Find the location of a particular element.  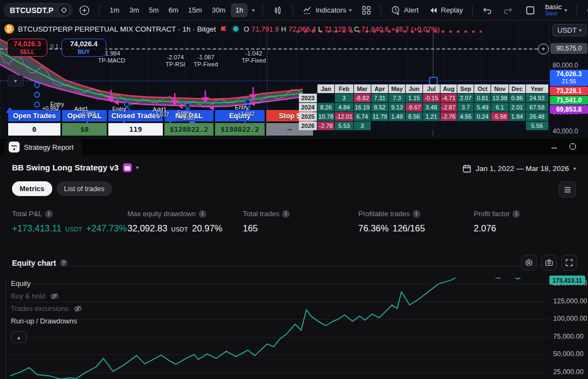

timeframe-5m: 5m is located at coordinates (154, 10).